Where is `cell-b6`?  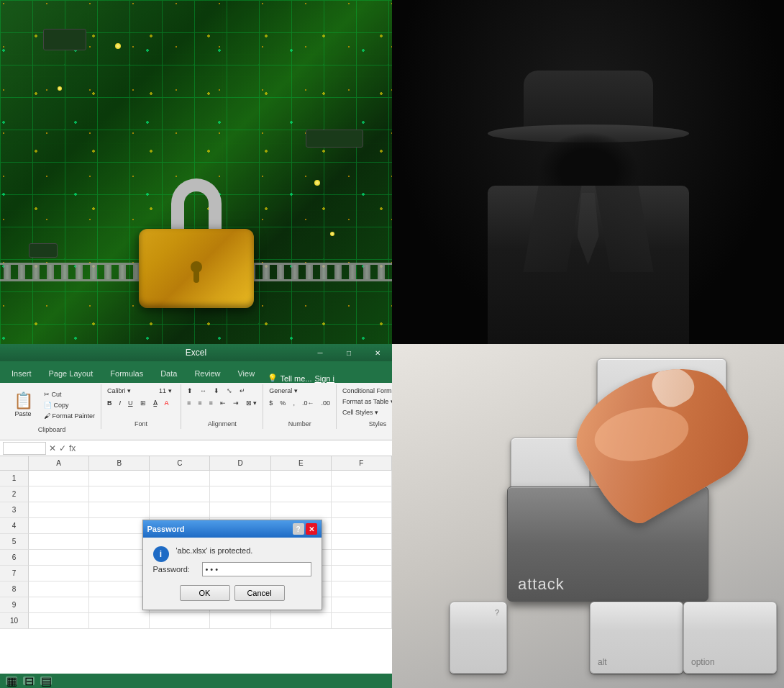 cell-b6 is located at coordinates (119, 558).